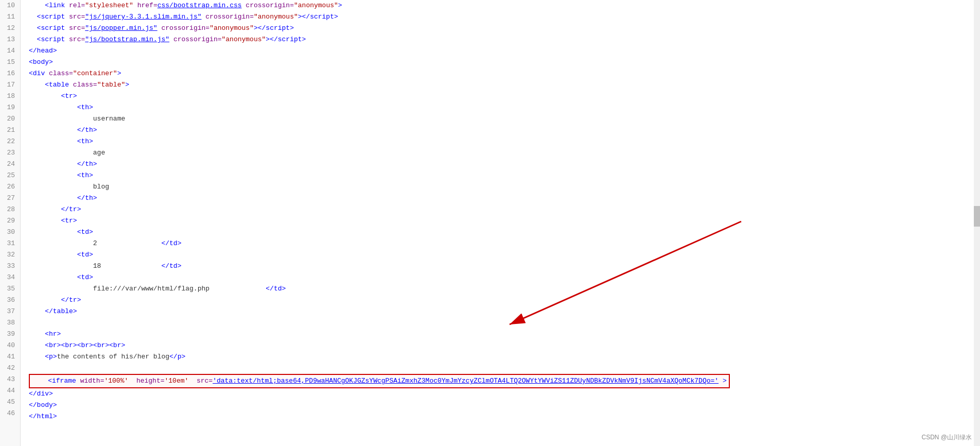 This screenshot has width=980, height=446. What do you see at coordinates (10, 357) in the screenshot?
I see `line-num: 41` at bounding box center [10, 357].